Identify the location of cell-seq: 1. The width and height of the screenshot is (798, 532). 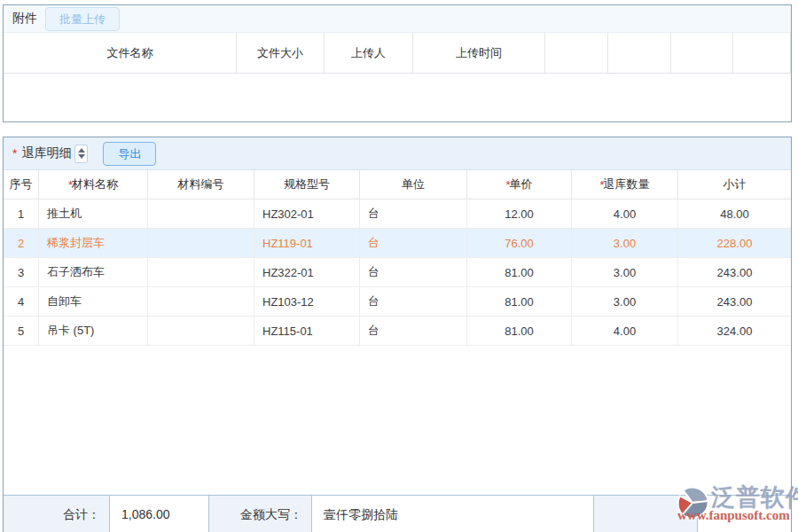
(21, 214).